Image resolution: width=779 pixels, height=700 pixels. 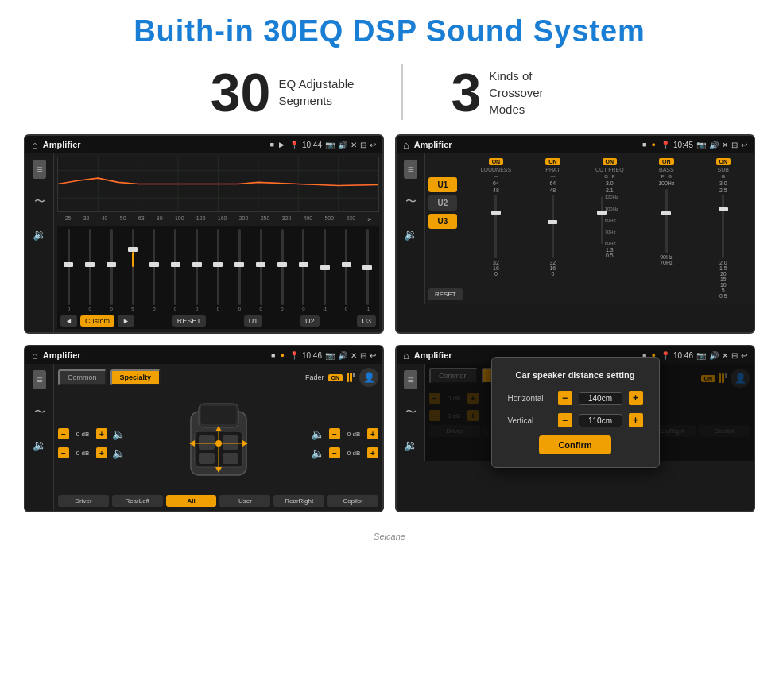 What do you see at coordinates (39, 169) in the screenshot?
I see `eq-sidebar-eq-icon: ≡` at bounding box center [39, 169].